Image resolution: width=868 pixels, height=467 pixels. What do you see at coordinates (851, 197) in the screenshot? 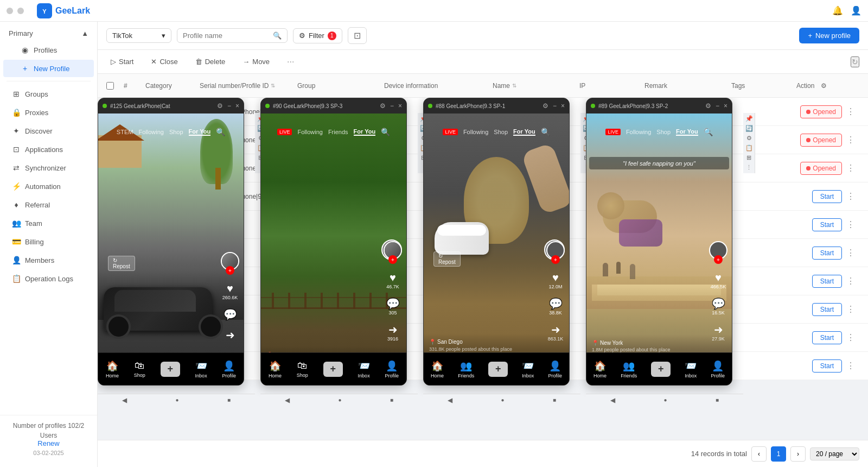
I see `row-more-4: ⋮` at bounding box center [851, 197].